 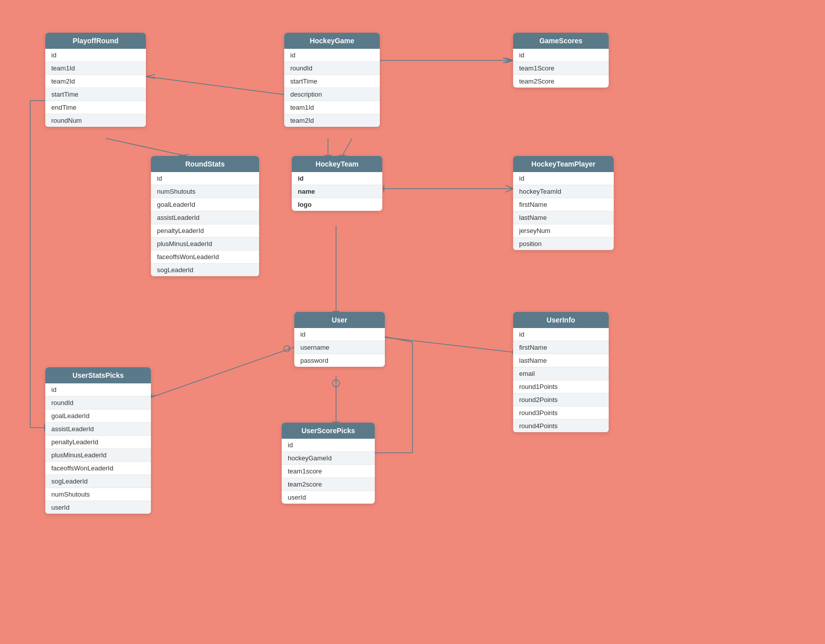 I want to click on field-userinfo-round4points: round4Points, so click(x=561, y=426).